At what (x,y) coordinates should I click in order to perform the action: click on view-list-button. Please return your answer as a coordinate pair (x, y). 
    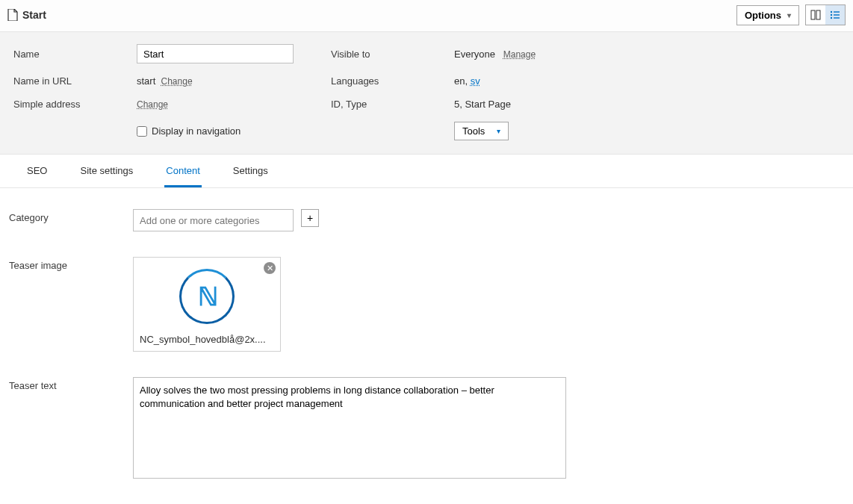
    Looking at the image, I should click on (835, 15).